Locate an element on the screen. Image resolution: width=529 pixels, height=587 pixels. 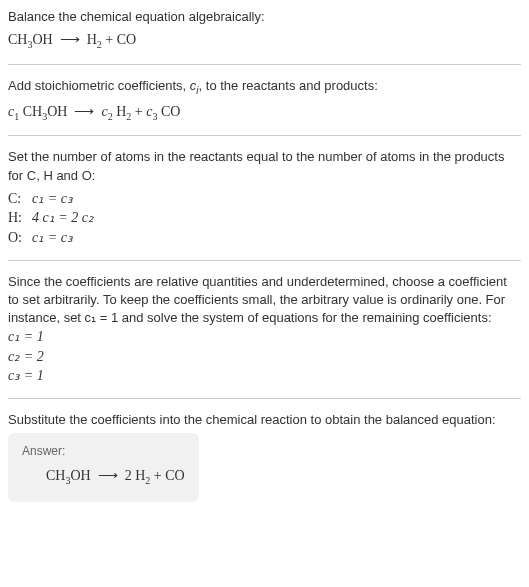
answer-box: Answer: CH3OH ⟶ 2 H2 + CO is located at coordinates (104, 468).